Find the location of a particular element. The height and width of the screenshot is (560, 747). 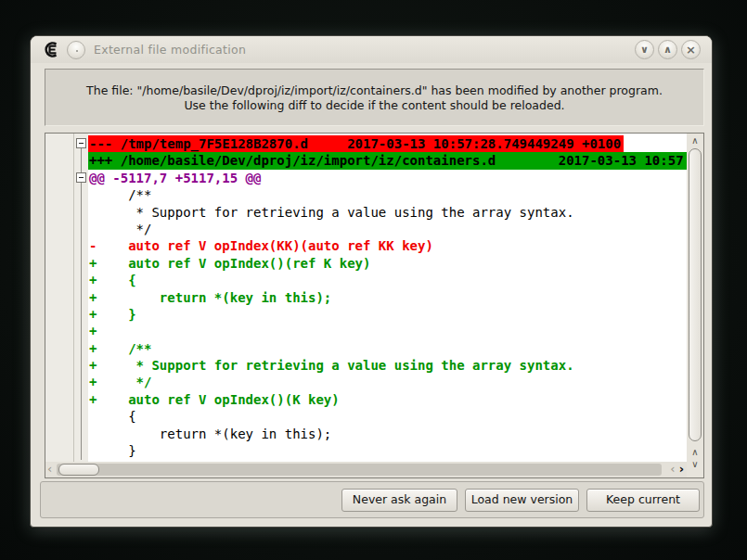

horizontal-scrollbar-trough is located at coordinates (359, 469).